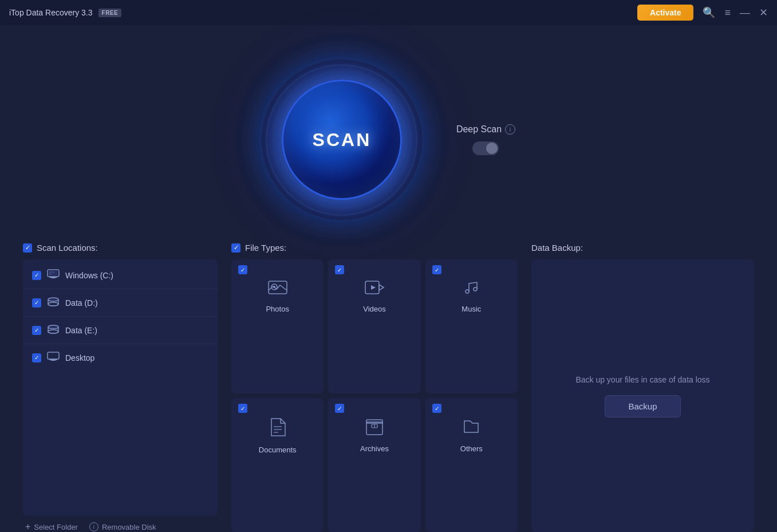 The height and width of the screenshot is (532, 777). Describe the element at coordinates (642, 380) in the screenshot. I see `backup-description: Back up your files in case of data loss` at that location.